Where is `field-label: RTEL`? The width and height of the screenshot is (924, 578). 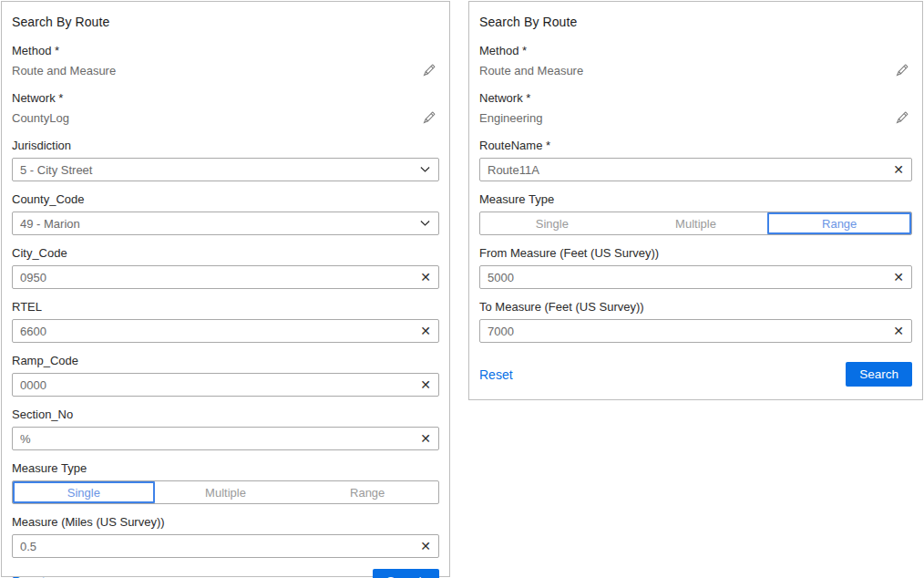
field-label: RTEL is located at coordinates (226, 306).